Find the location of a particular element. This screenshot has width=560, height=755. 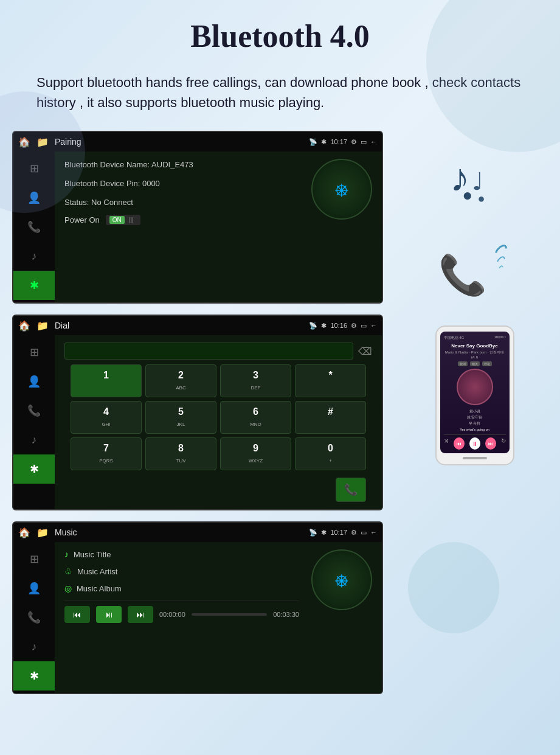

nav-item-grid-music: ⊞ is located at coordinates (34, 559).